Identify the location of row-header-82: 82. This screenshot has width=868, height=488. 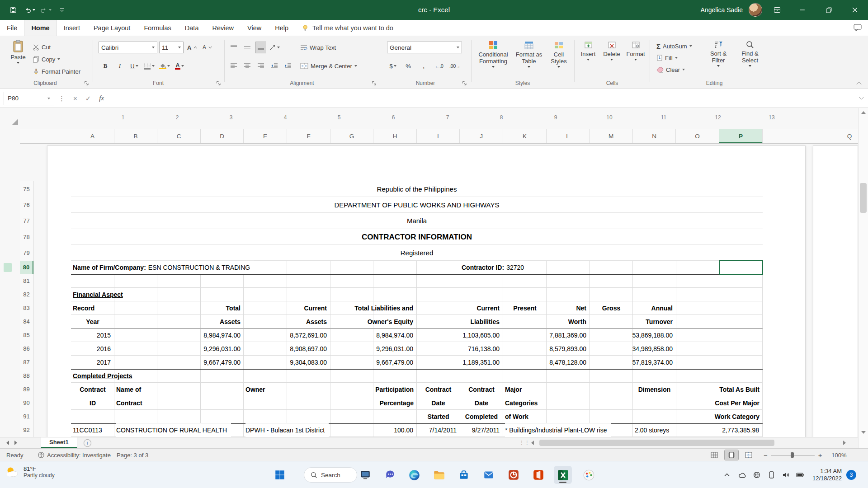
(27, 295).